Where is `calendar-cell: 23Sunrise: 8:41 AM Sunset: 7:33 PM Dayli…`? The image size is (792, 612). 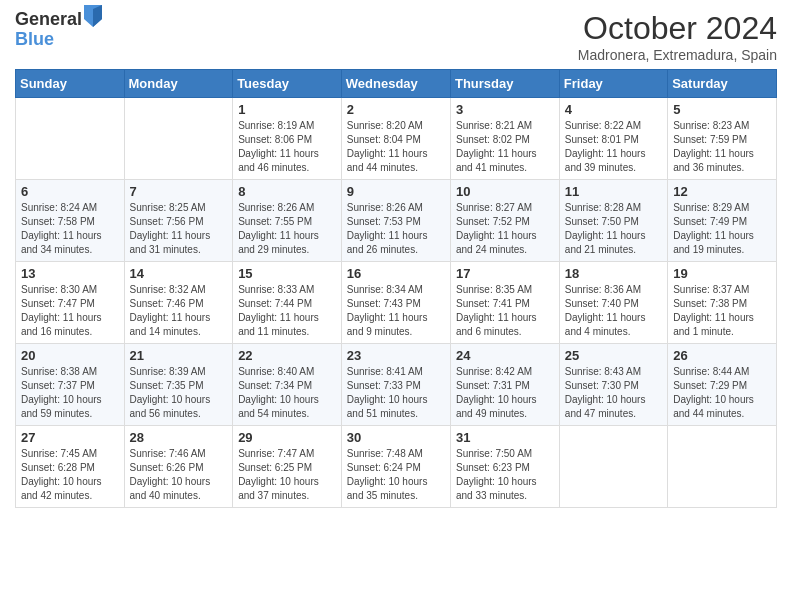
calendar-cell: 23Sunrise: 8:41 AM Sunset: 7:33 PM Dayli… is located at coordinates (396, 385).